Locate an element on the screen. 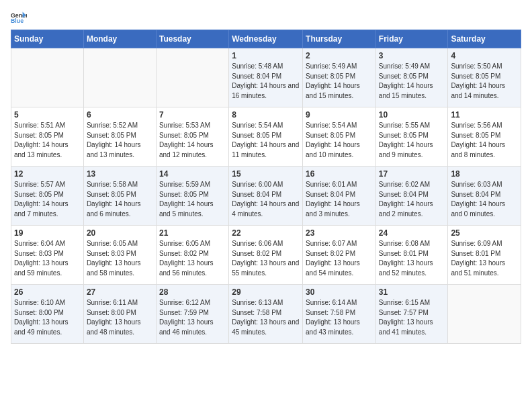 Image resolution: width=532 pixels, height=411 pixels. day-cell: 28Sunrise: 6:12 AM Sunset: 7:59 PM Dayli… is located at coordinates (192, 314).